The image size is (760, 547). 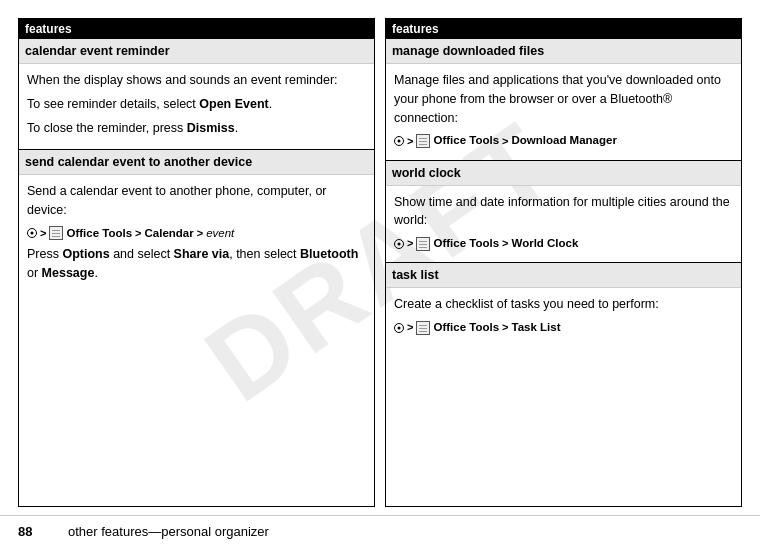 I want to click on world-clock-text: Show time and date information for multi…, so click(x=564, y=212).